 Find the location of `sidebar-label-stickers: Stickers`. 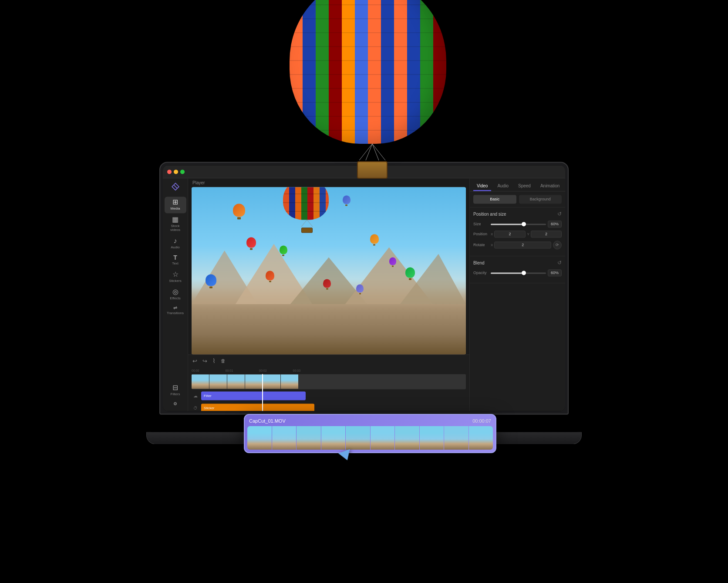

sidebar-label-stickers: Stickers is located at coordinates (175, 281).